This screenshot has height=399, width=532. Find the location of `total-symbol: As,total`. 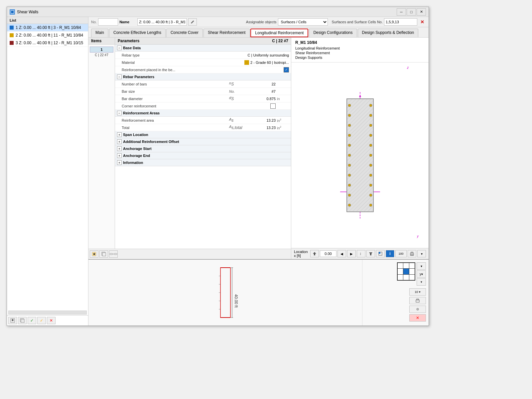

total-symbol: As,total is located at coordinates (239, 127).